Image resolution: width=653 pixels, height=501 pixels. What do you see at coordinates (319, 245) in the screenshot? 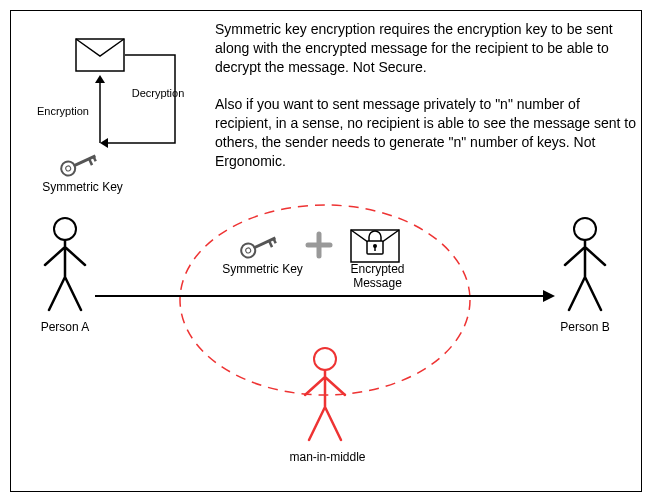
I see `plus-icon` at bounding box center [319, 245].